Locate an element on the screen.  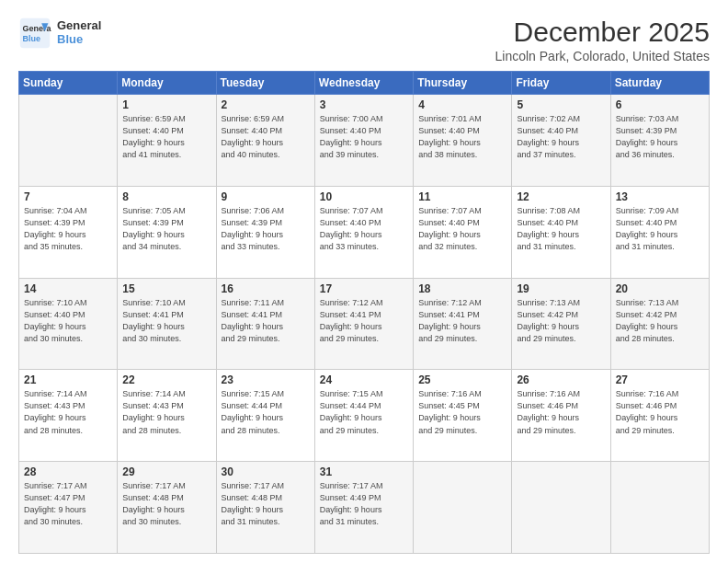
header-day: Monday is located at coordinates (167, 83).